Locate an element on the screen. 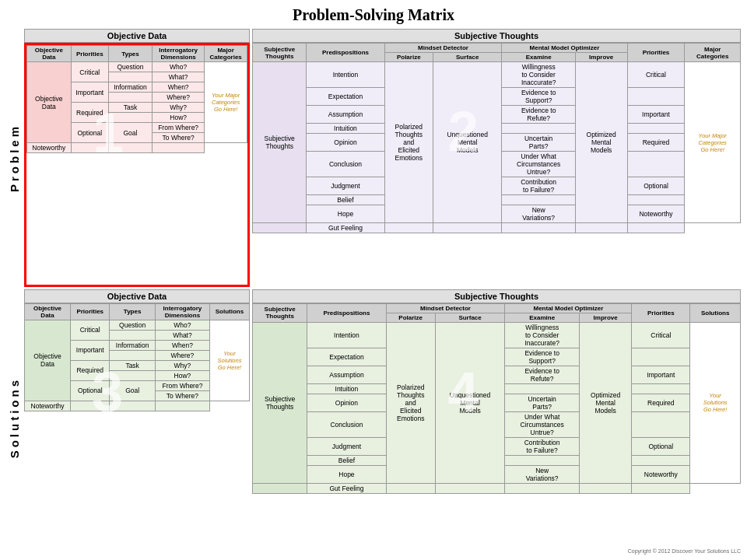 The image size is (747, 560). polarized-thoughts-1: PolarizedThoughtsandElicitedEmotions is located at coordinates (409, 143).